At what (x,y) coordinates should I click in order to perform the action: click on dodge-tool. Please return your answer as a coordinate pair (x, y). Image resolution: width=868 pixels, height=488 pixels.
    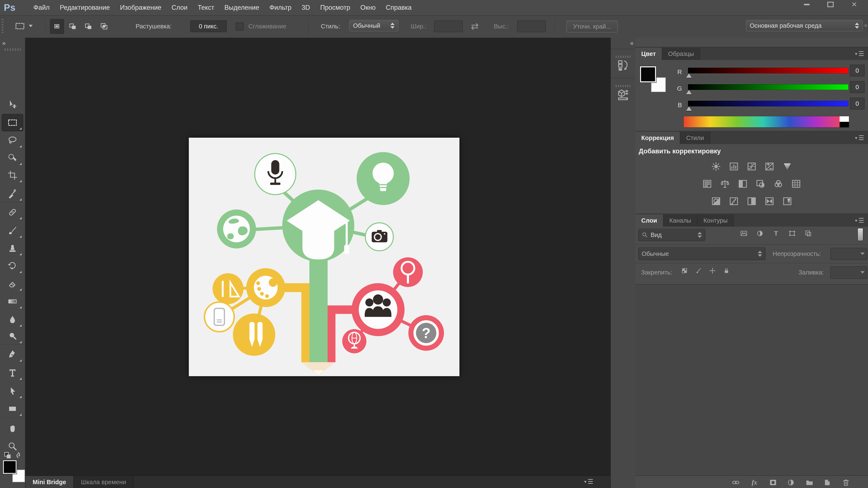
    Looking at the image, I should click on (12, 336).